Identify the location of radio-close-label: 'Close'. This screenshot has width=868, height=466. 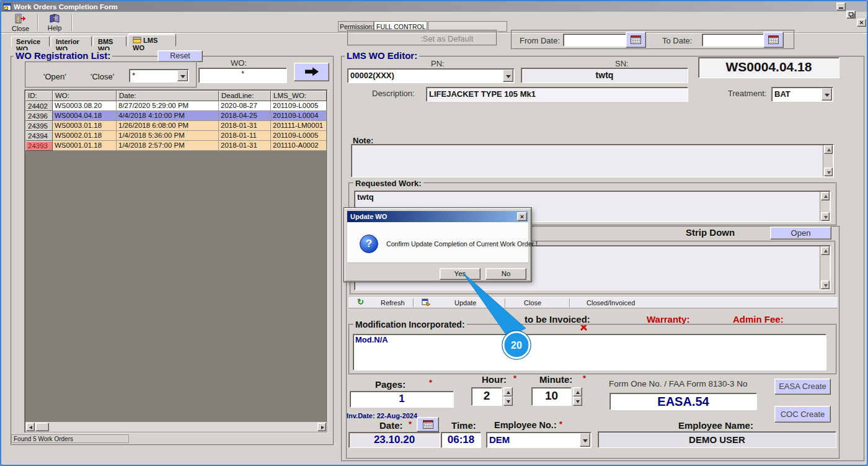
(102, 77).